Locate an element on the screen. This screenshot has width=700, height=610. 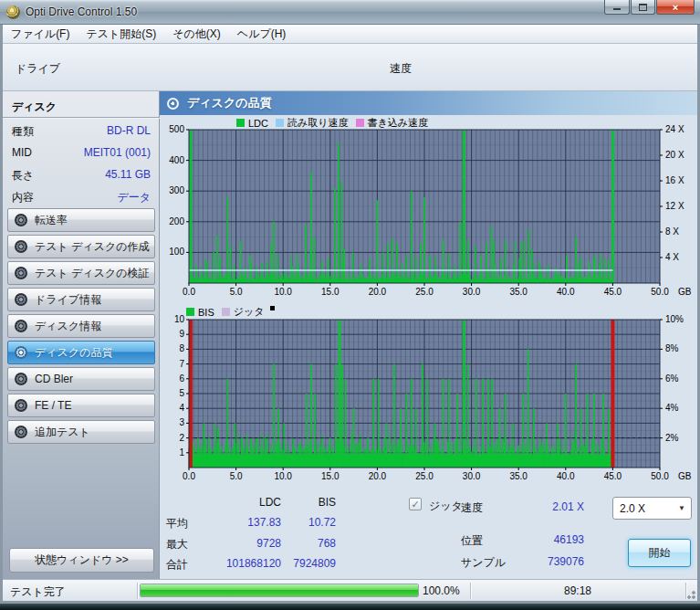
close-button: × is located at coordinates (675, 7).